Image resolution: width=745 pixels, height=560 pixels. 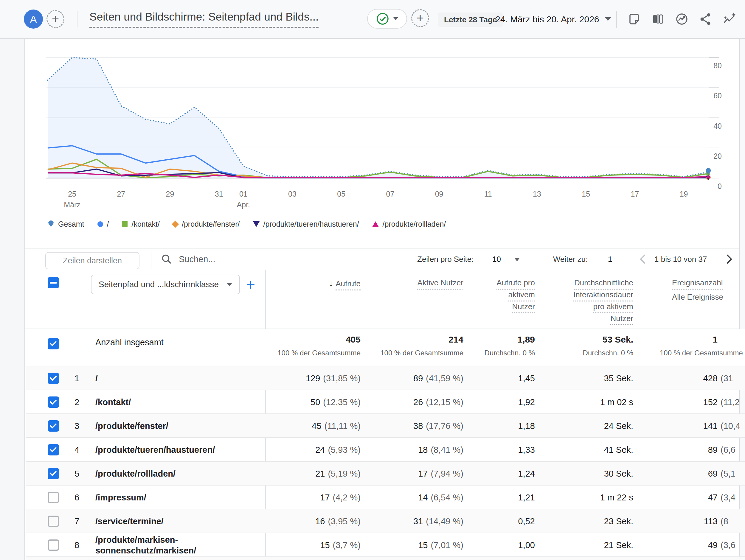 I want to click on column-header-ereignisanzahl: Ereignisanzahl Alle Ereignisse, so click(x=706, y=291).